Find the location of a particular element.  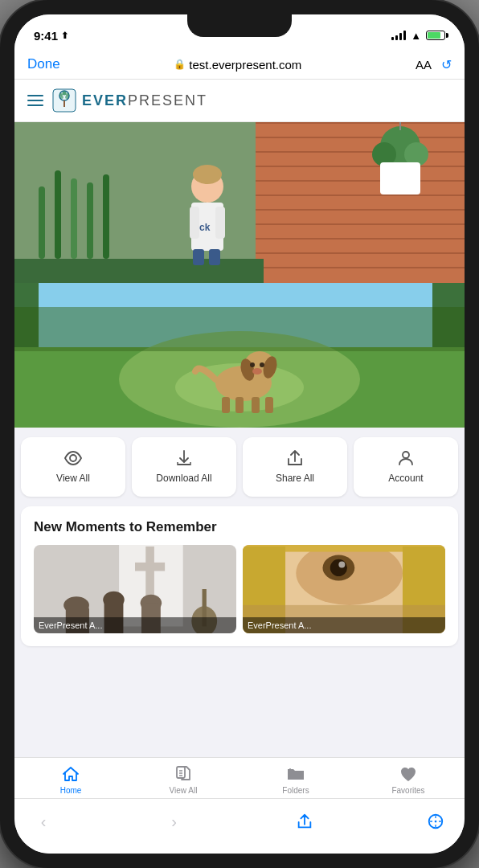

moment-card-1: EverPresent A... is located at coordinates (135, 589).